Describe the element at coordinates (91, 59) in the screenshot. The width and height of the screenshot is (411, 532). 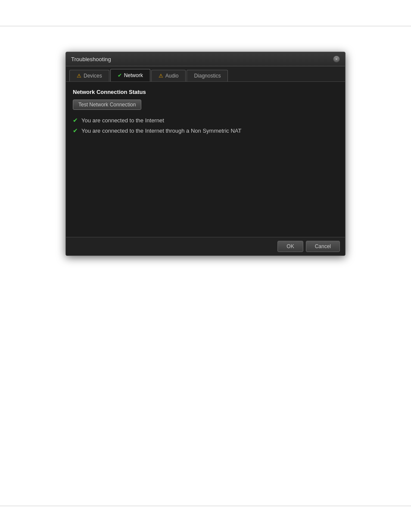
I see `dialog-title: Troubleshooting` at that location.